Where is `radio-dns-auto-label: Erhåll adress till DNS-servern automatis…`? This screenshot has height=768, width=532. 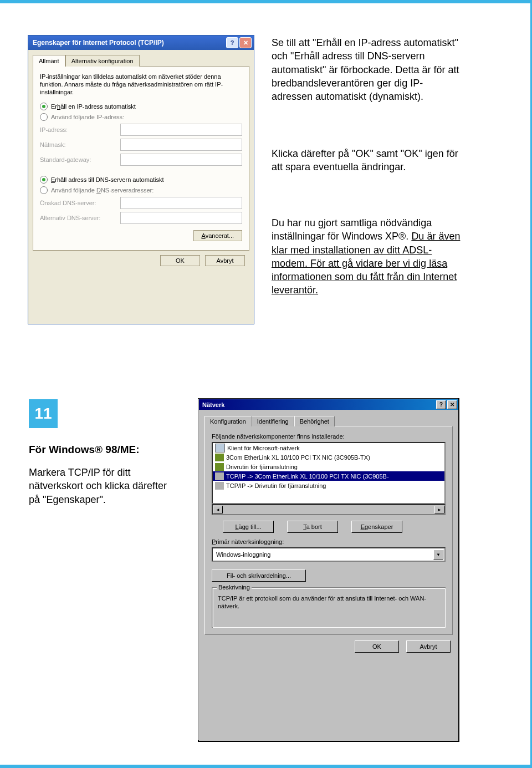
radio-dns-auto-label: Erhåll adress till DNS-servern automatis… is located at coordinates (108, 180).